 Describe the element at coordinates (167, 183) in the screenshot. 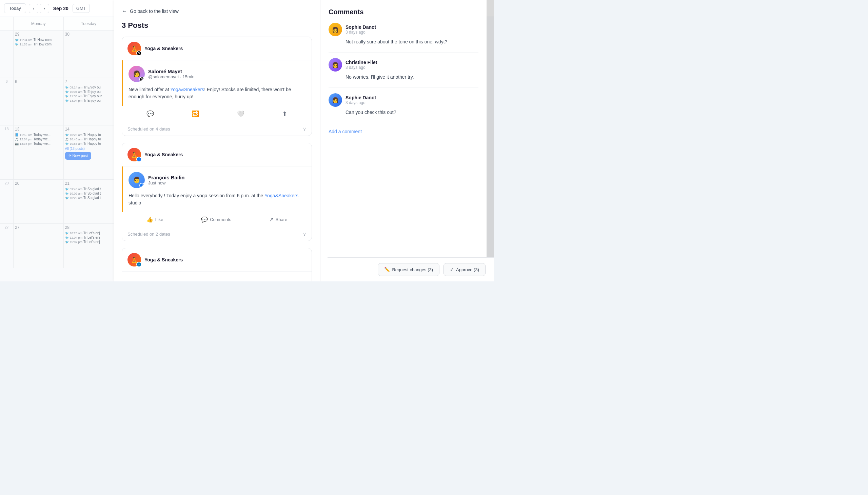

I see `author-handle-2: Just now` at that location.